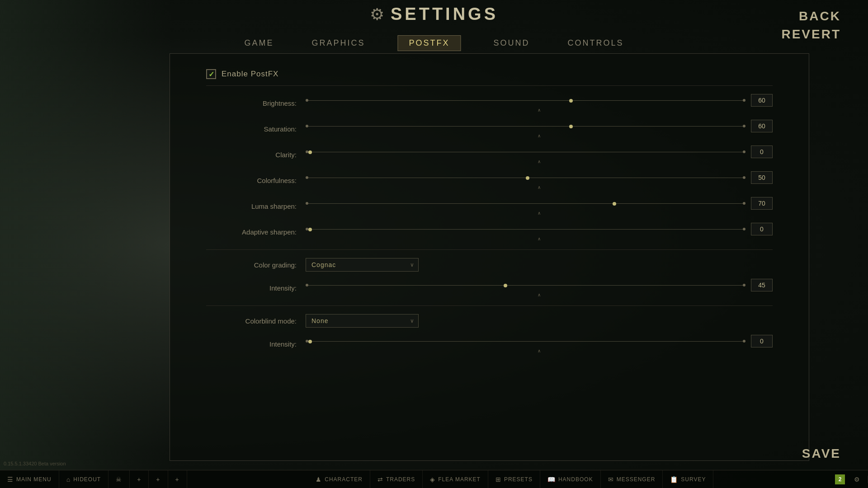 The height and width of the screenshot is (488, 868). I want to click on saturation-slider-right-dot, so click(744, 126).